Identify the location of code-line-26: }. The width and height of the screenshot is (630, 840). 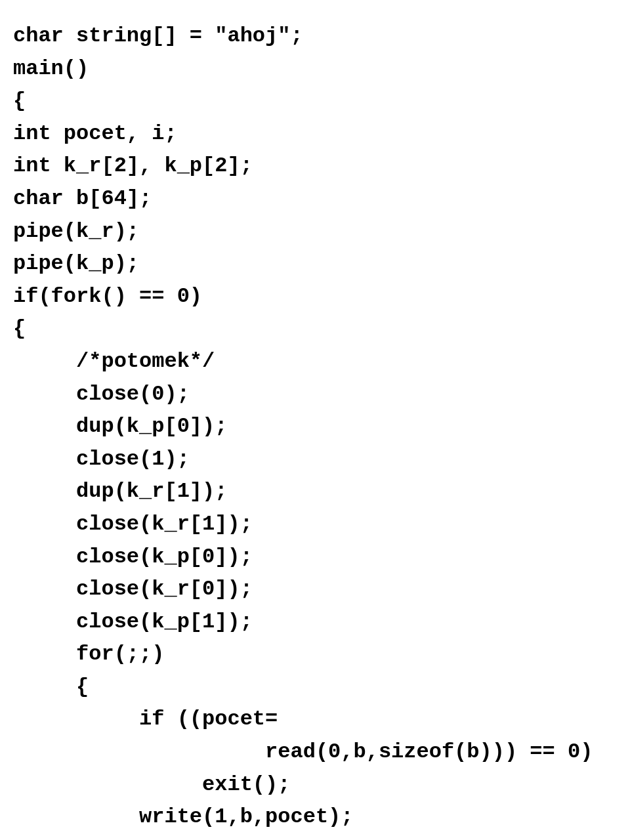
(51, 839).